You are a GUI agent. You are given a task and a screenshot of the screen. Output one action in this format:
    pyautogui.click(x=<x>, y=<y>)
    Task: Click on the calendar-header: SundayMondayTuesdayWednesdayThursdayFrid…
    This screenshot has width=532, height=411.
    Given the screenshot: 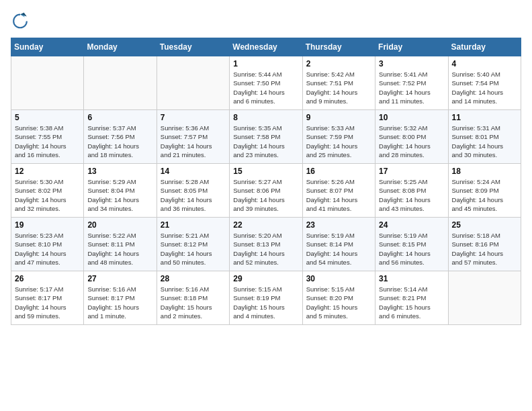 What is the action you would take?
    pyautogui.click(x=266, y=47)
    